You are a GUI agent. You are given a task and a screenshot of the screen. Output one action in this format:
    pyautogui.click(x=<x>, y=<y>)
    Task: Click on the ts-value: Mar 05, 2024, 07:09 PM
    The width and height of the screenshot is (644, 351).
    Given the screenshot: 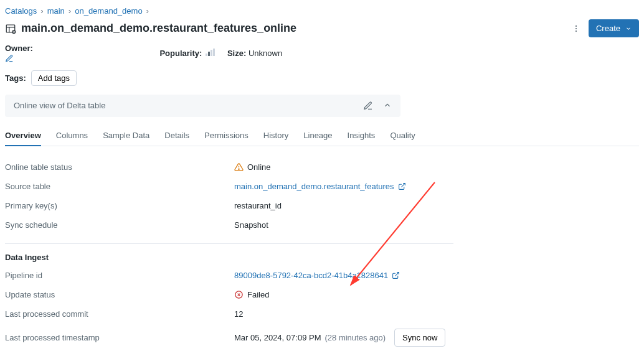 What is the action you would take?
    pyautogui.click(x=278, y=337)
    